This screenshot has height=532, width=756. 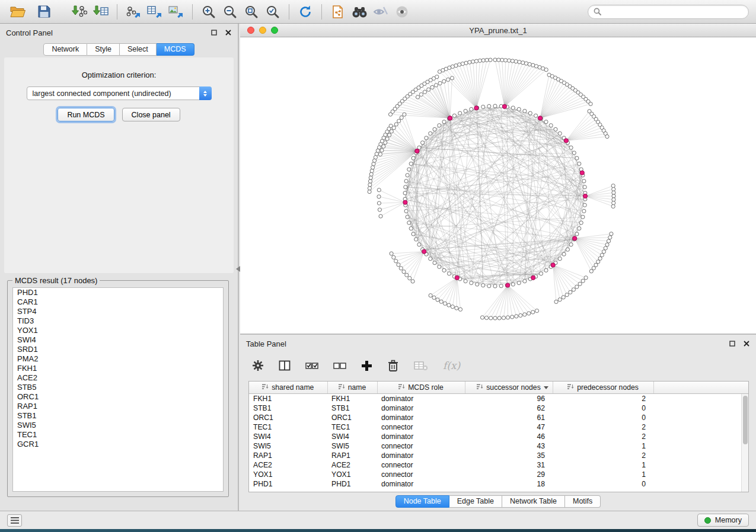 What do you see at coordinates (402, 12) in the screenshot?
I see `show-details-eye-icon` at bounding box center [402, 12].